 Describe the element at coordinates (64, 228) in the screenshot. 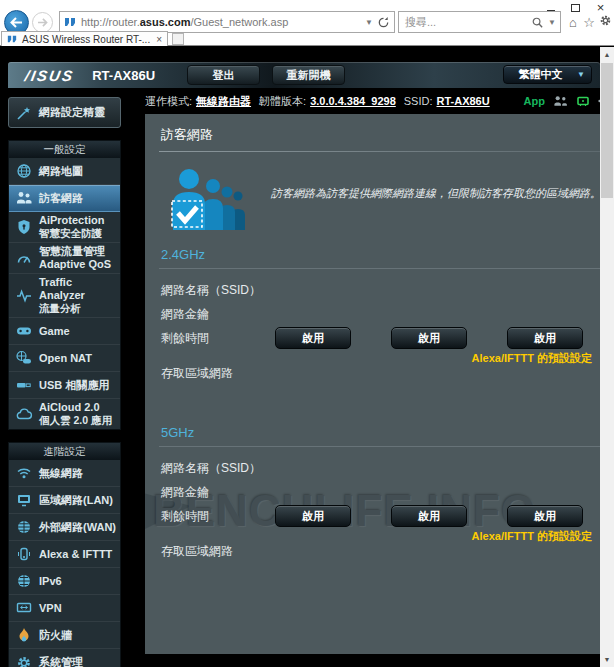

I see `sidebar-item-aiprotection: AiProtection智慧安全防護` at that location.